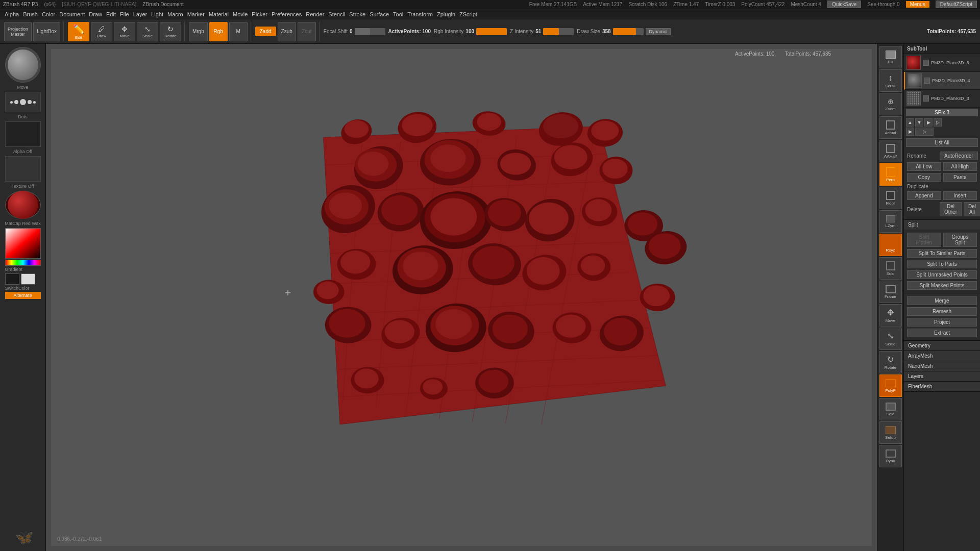 The width and height of the screenshot is (980, 551). What do you see at coordinates (942, 274) in the screenshot?
I see `split-unmasked-button: Split Unmasked Points` at bounding box center [942, 274].